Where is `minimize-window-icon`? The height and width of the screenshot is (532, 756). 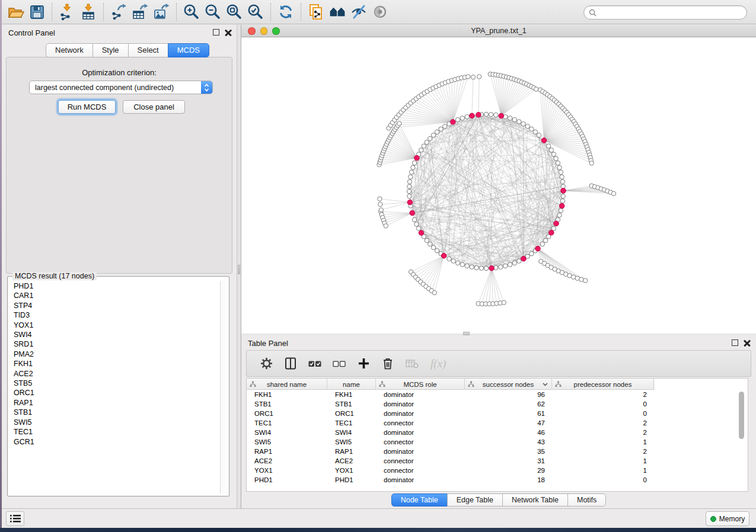 minimize-window-icon is located at coordinates (264, 31).